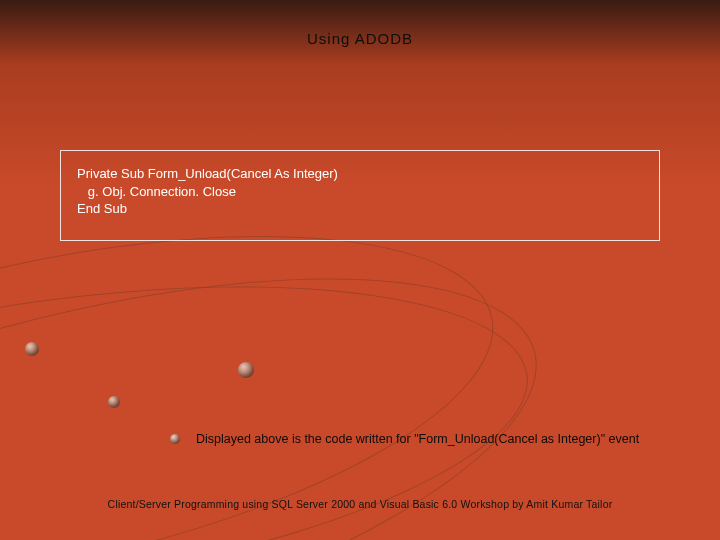  Describe the element at coordinates (360, 174) in the screenshot. I see `code-line: Private Sub Form_Unload(Cancel As Intege…` at that location.